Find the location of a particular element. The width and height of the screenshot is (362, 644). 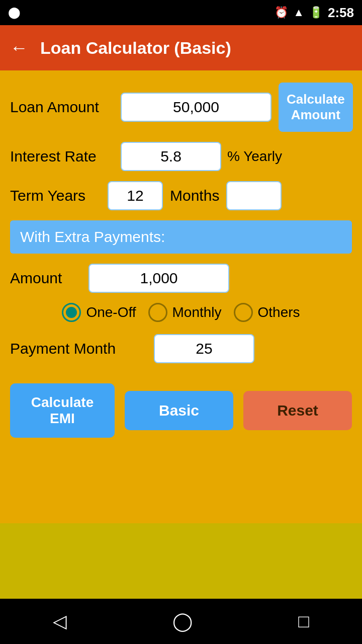

interest-rate-label: Interest Rate is located at coordinates (65, 156).